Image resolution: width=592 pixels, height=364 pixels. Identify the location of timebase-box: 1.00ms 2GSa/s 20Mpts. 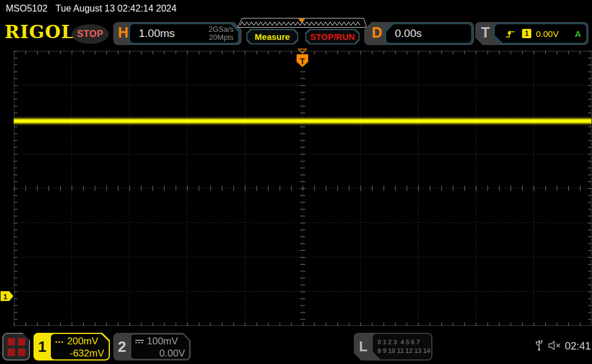
(184, 34).